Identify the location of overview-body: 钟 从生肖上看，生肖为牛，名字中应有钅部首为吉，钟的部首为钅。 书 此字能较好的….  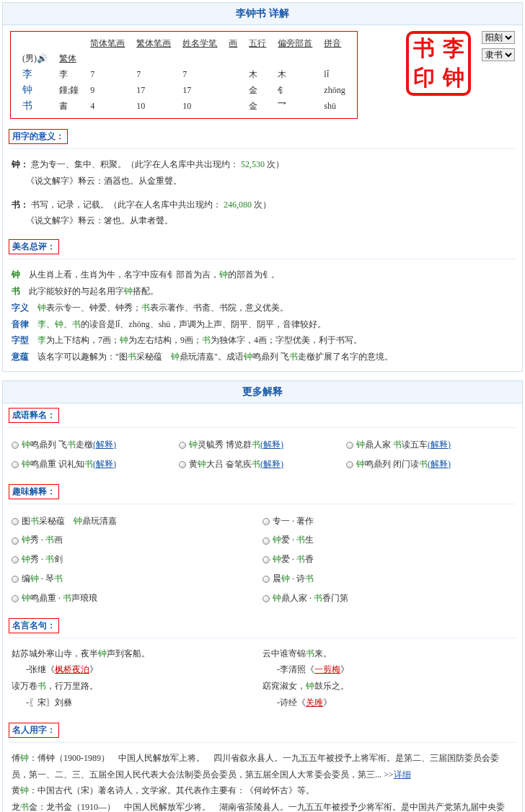
(262, 317).